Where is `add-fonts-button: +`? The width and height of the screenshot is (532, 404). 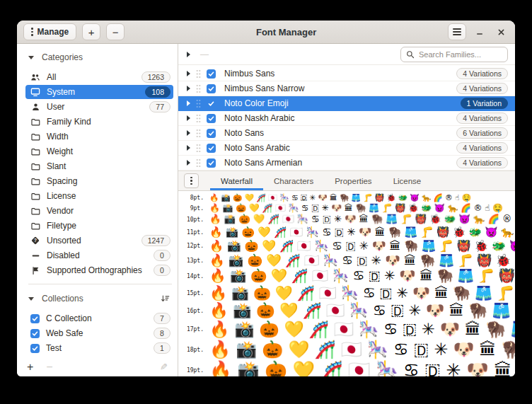 add-fonts-button: + is located at coordinates (91, 32).